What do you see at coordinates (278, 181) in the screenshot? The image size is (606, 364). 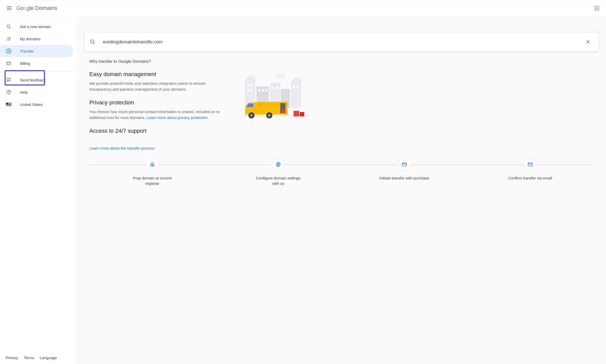 I see `step-label: Configure domain settings with us` at bounding box center [278, 181].